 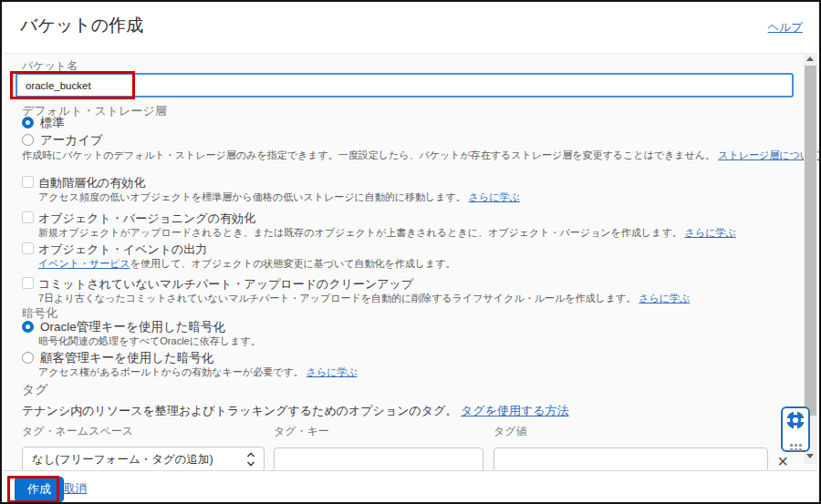 I want to click on bucket-name-label: バケット名, so click(x=49, y=66).